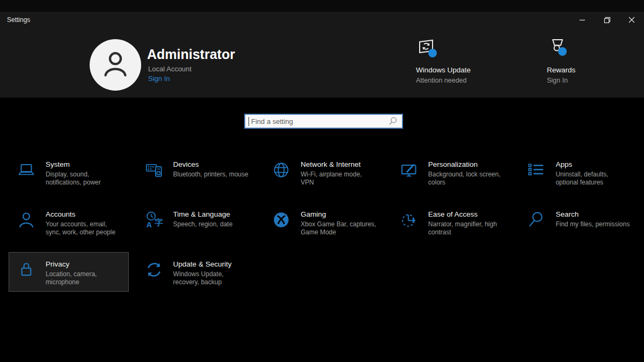 This screenshot has width=644, height=362. I want to click on apps-list-icon, so click(536, 170).